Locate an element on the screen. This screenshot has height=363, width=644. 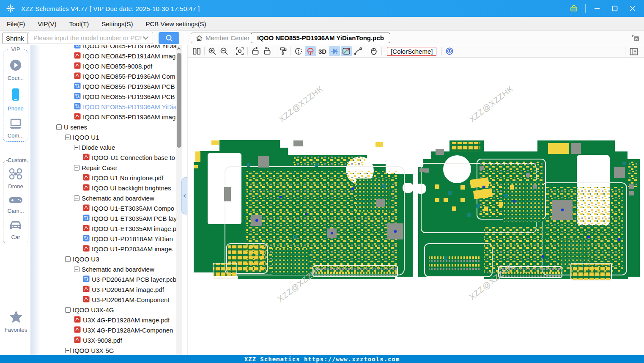
tree-group: IQOO U3X-5G is located at coordinates (112, 350).